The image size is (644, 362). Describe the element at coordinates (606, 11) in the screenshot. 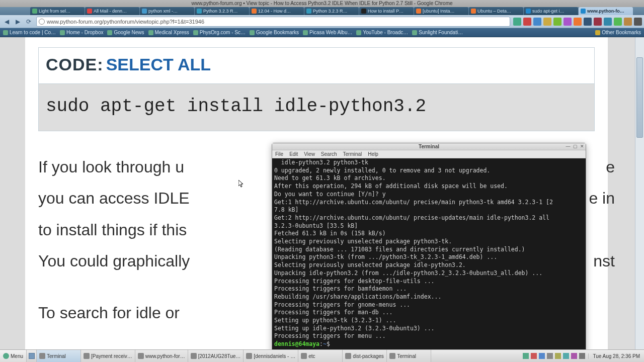

I see `browser-tab: www.python-fo…` at that location.